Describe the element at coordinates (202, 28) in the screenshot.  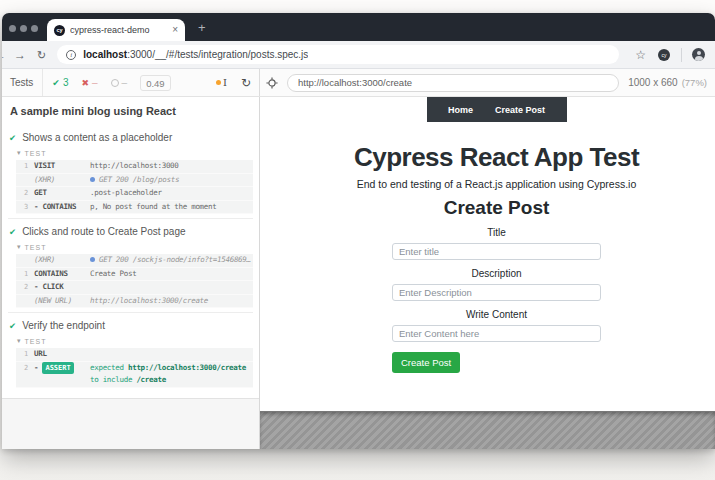
I see `new-tab-icon: +` at that location.